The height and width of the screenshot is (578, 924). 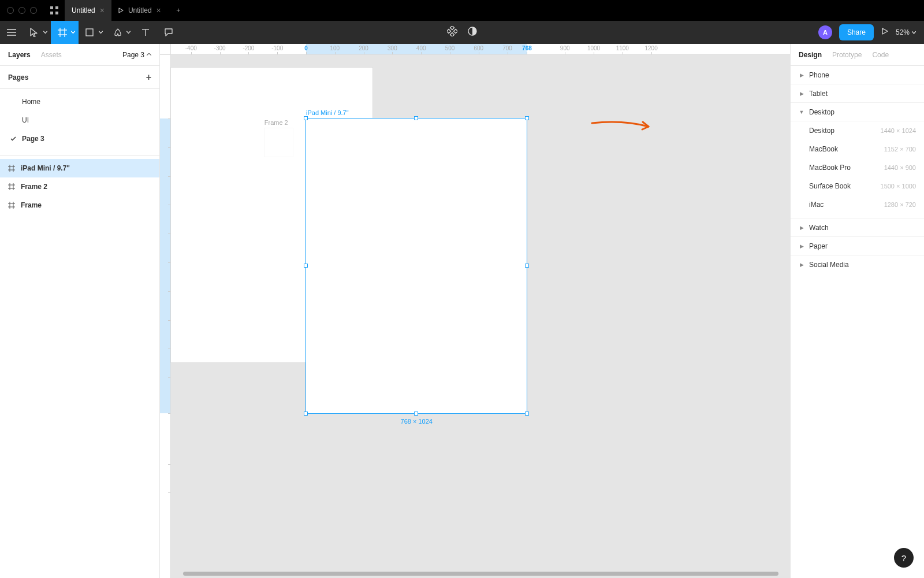 What do you see at coordinates (527, 49) in the screenshot?
I see `ruler-tick: 768` at bounding box center [527, 49].